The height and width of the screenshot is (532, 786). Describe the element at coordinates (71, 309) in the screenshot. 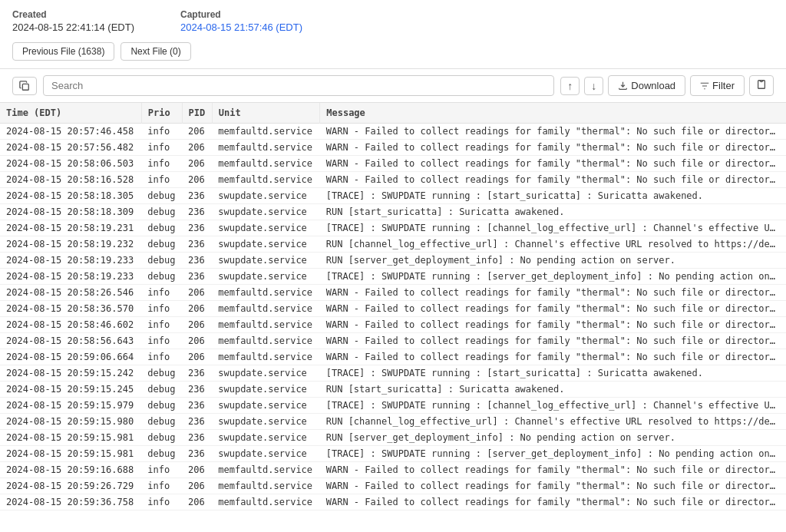

I see `cell-time: 2024-08-15 20:58:36.570` at that location.